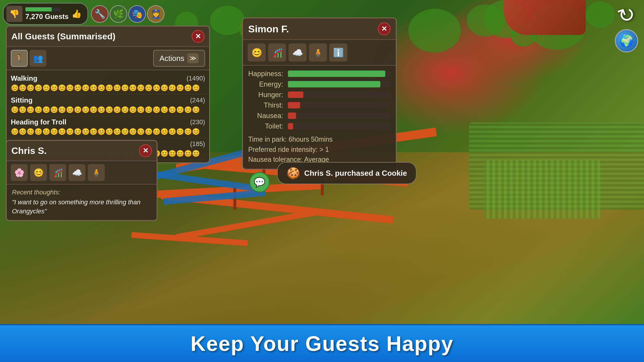 The image size is (644, 362). Describe the element at coordinates (84, 14) in the screenshot. I see `top-bar: 👎 7,270 Guests 👍 🔧 🌿 🎭 👮` at that location.